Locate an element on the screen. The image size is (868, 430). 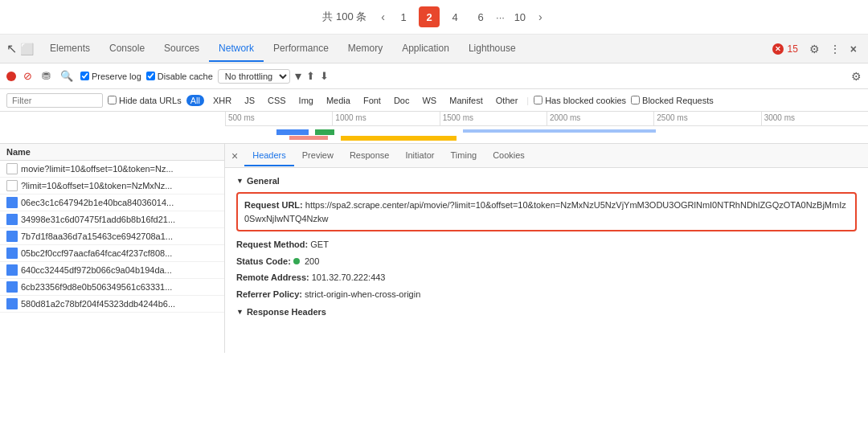
filter-icon: ⛃ is located at coordinates (47, 76).